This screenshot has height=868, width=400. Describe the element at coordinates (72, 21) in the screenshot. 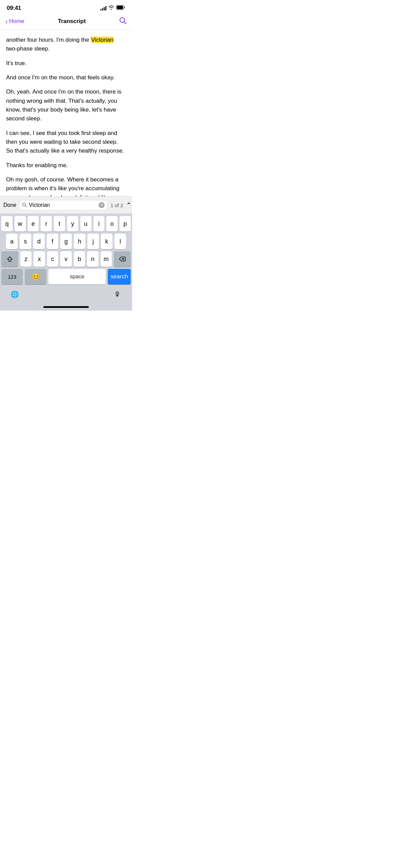

I see `page-title: Transcript` at that location.